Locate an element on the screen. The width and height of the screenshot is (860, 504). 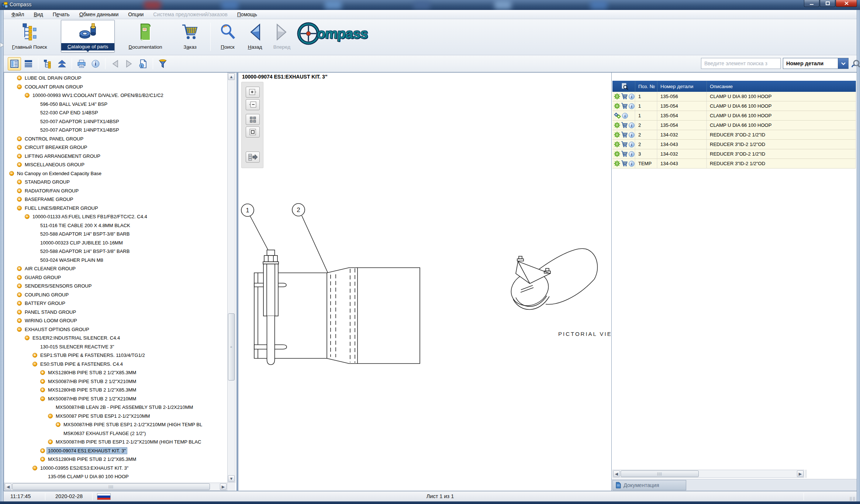
column-header-pos: Поз. № is located at coordinates (646, 86).